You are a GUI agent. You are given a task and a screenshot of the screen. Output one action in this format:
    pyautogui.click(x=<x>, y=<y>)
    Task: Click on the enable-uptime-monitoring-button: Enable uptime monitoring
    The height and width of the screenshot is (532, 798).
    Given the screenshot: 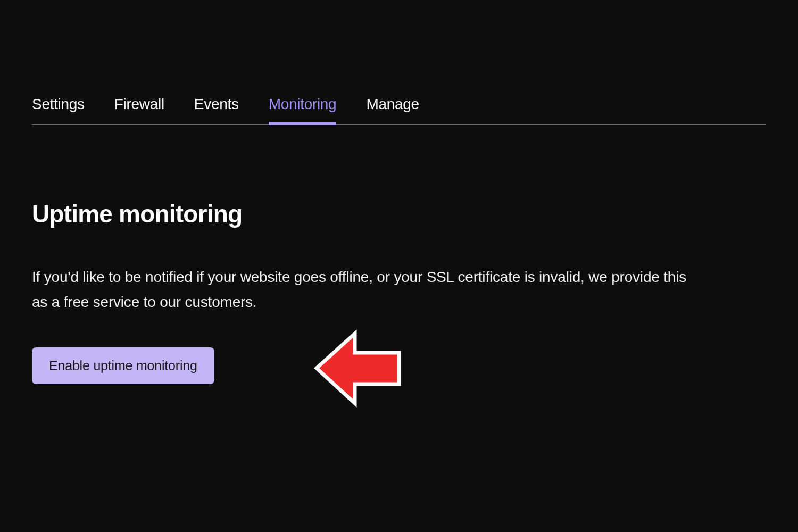 What is the action you would take?
    pyautogui.click(x=123, y=366)
    